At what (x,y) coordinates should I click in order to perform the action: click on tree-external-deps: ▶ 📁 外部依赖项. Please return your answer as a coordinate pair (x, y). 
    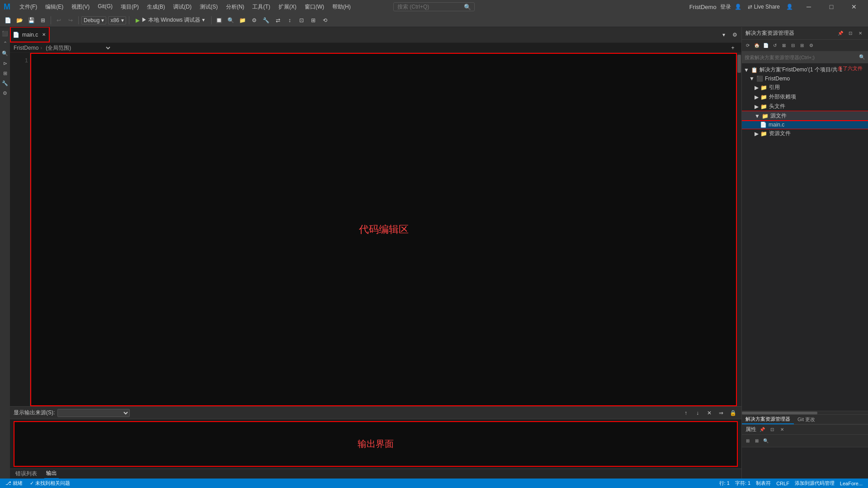
    Looking at the image, I should click on (805, 97).